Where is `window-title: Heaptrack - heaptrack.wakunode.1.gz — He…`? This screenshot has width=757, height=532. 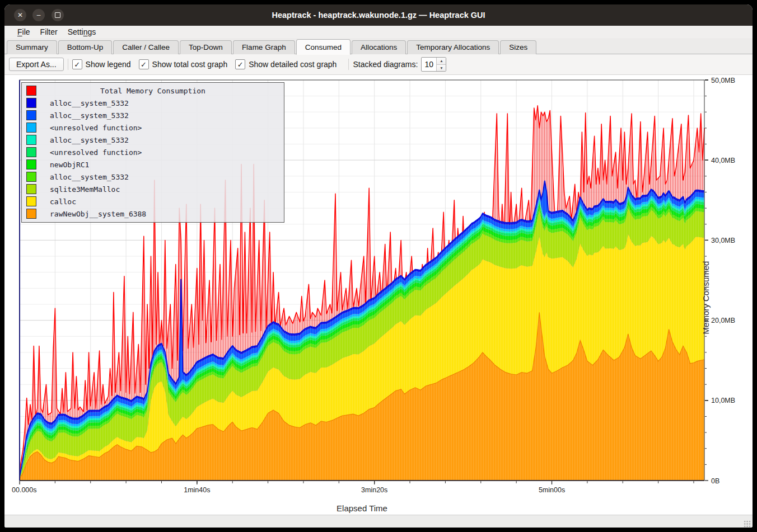 window-title: Heaptrack - heaptrack.wakunode.1.gz — He… is located at coordinates (378, 15).